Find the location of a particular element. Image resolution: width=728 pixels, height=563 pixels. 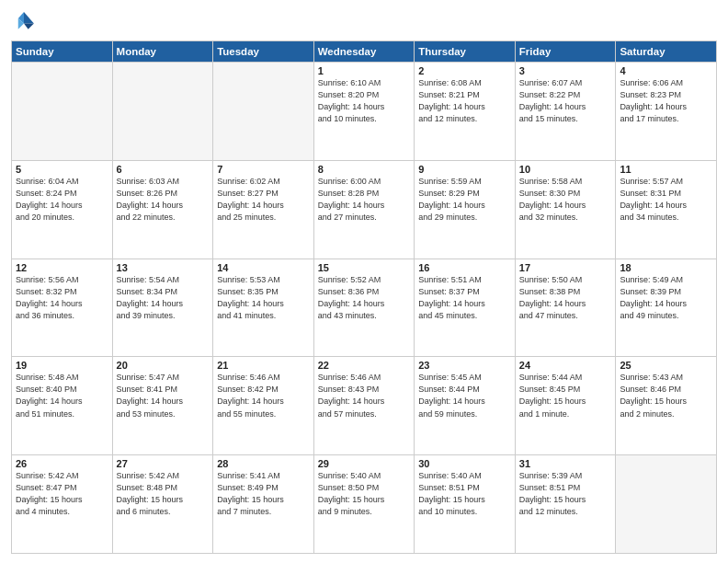

day-info: Sunrise: 5:49 AMSunset: 8:39 PMDaylight:… is located at coordinates (665, 298).